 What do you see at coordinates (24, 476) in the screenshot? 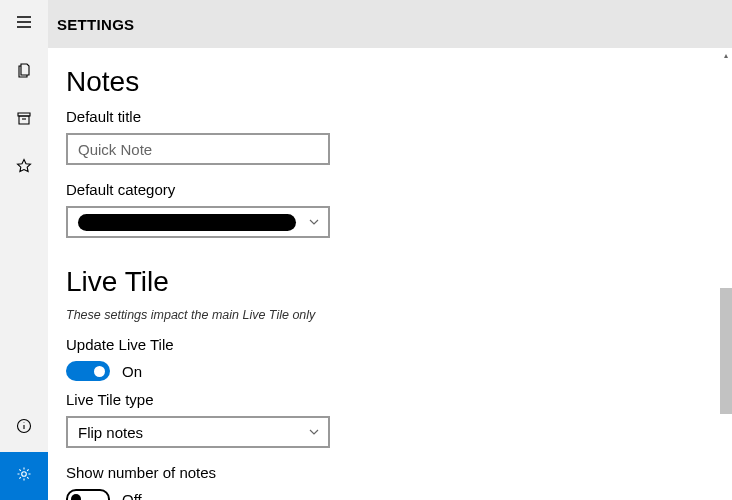
I see `gear-icon` at bounding box center [24, 476].